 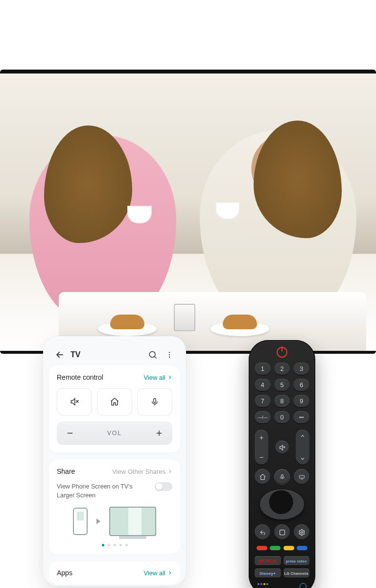 I want to click on yellow-button, so click(x=289, y=548).